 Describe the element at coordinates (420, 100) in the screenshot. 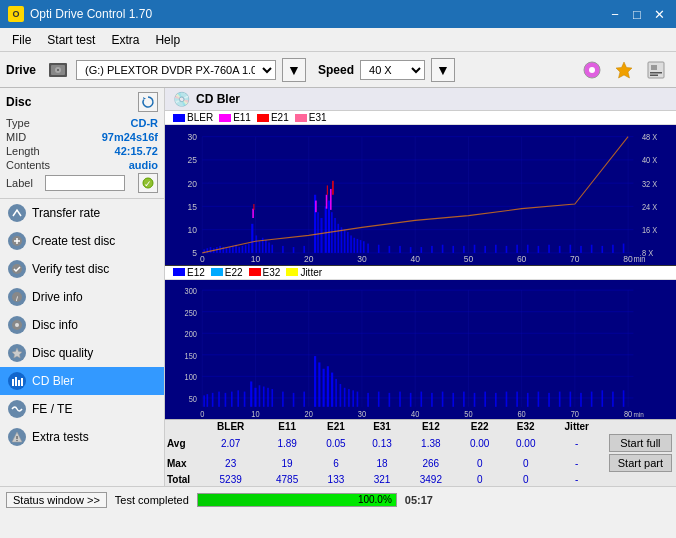

I see `chart-title-bar: 💿 CD Bler` at that location.